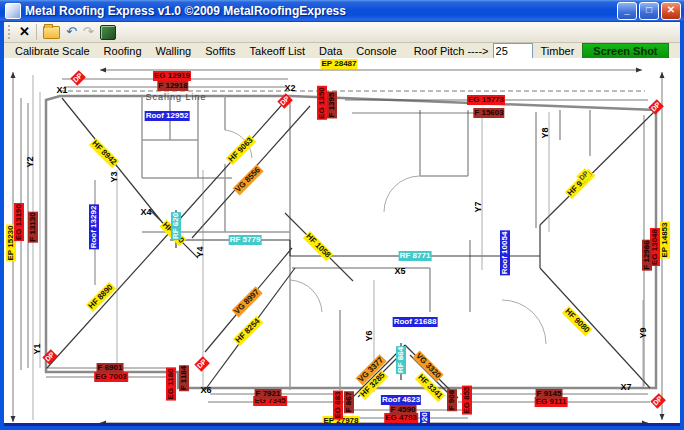  Describe the element at coordinates (649, 11) in the screenshot. I see `maximize-button: □` at that location.